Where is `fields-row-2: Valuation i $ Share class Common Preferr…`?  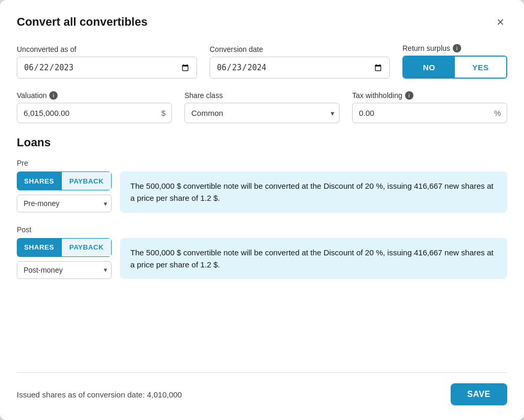
fields-row-2: Valuation i $ Share class Common Preferr… is located at coordinates (262, 107).